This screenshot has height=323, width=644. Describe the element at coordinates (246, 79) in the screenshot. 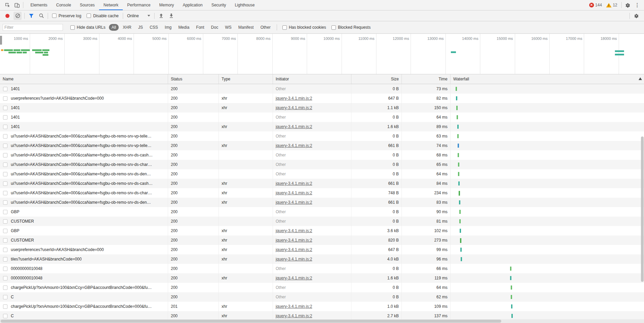

I see `column-header-type: Type` at that location.